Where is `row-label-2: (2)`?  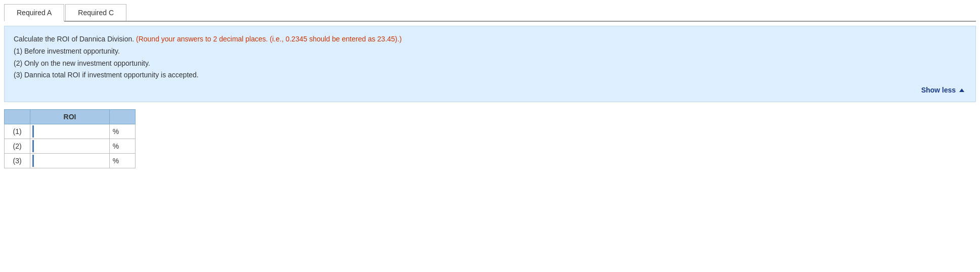
row-label-2: (2) is located at coordinates (17, 146).